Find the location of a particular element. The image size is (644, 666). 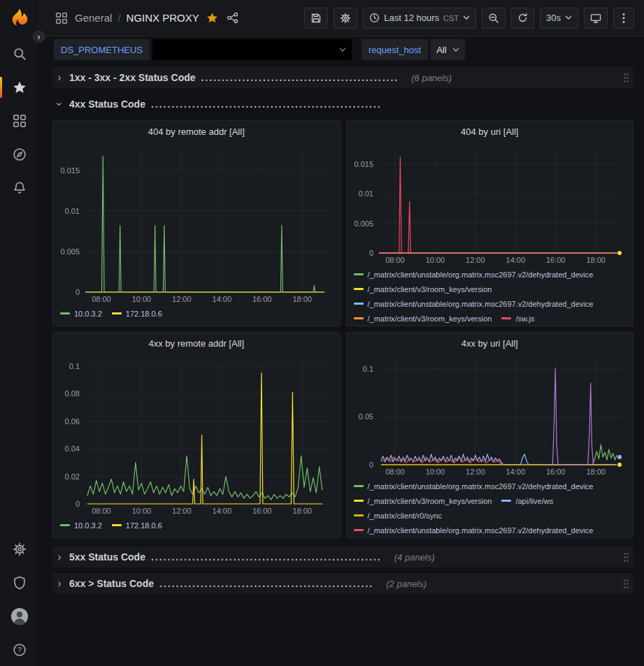

share-button is located at coordinates (232, 18).